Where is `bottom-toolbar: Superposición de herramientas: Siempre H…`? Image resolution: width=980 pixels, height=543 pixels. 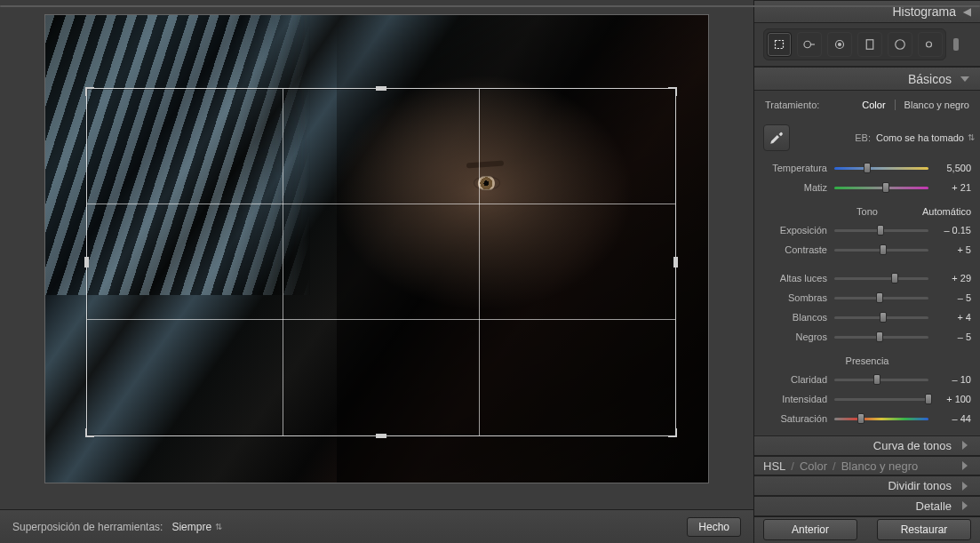 bottom-toolbar: Superposición de herramientas: Siempre H… is located at coordinates (377, 526).